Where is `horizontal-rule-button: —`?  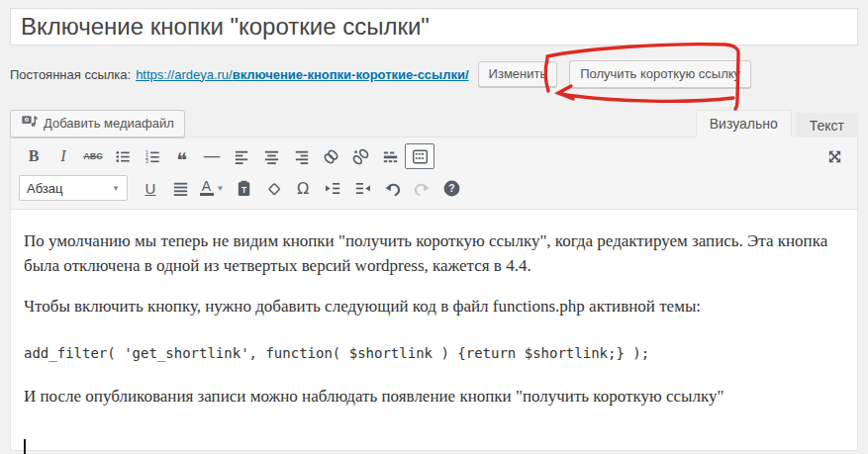
horizontal-rule-button: — is located at coordinates (212, 156).